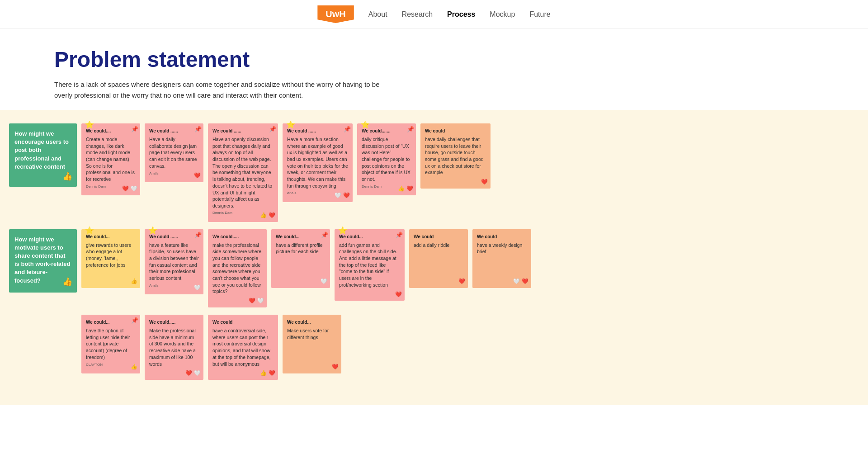  What do you see at coordinates (312, 334) in the screenshot?
I see `card-body: Make users vote for different things` at bounding box center [312, 334].